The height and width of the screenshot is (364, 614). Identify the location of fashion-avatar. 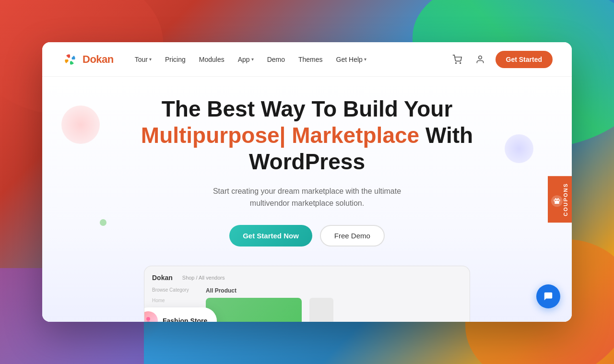
(151, 317).